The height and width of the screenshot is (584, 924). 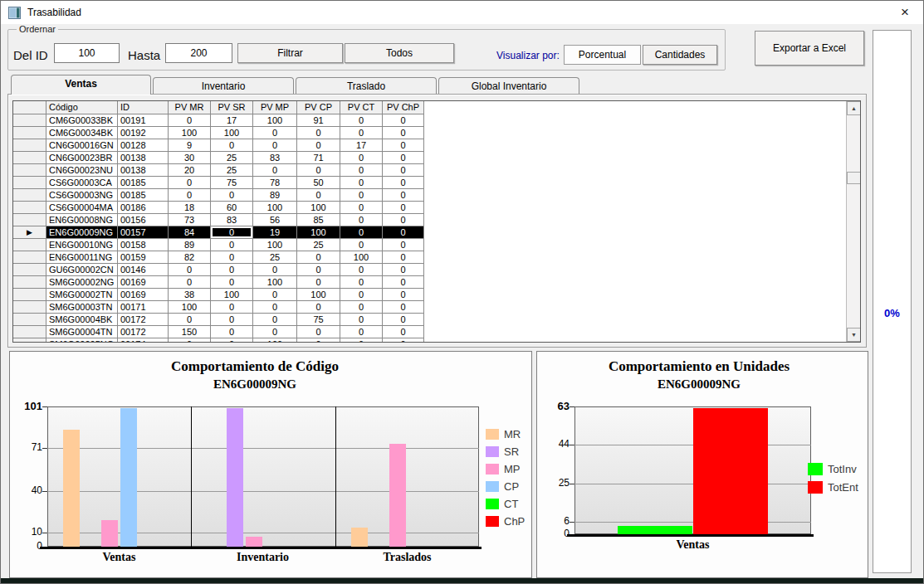 What do you see at coordinates (82, 221) in the screenshot?
I see `table-cell: EN6G00008NG` at bounding box center [82, 221].